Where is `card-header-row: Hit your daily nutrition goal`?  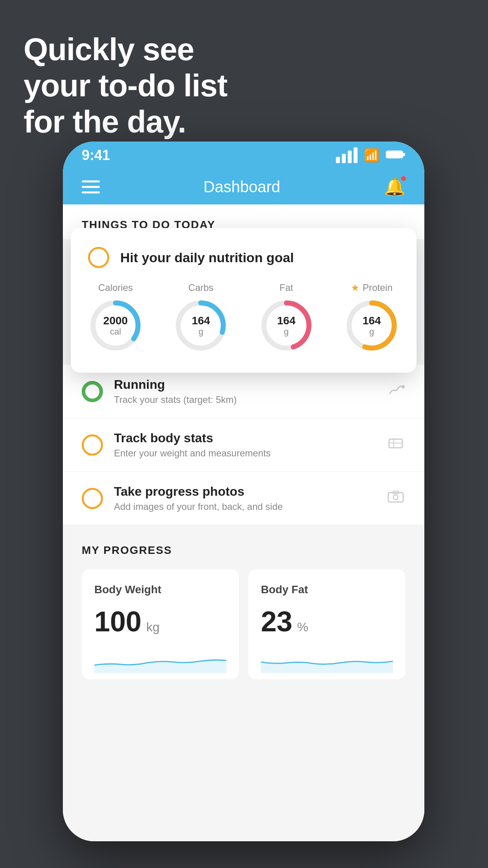
card-header-row: Hit your daily nutrition goal is located at coordinates (244, 257).